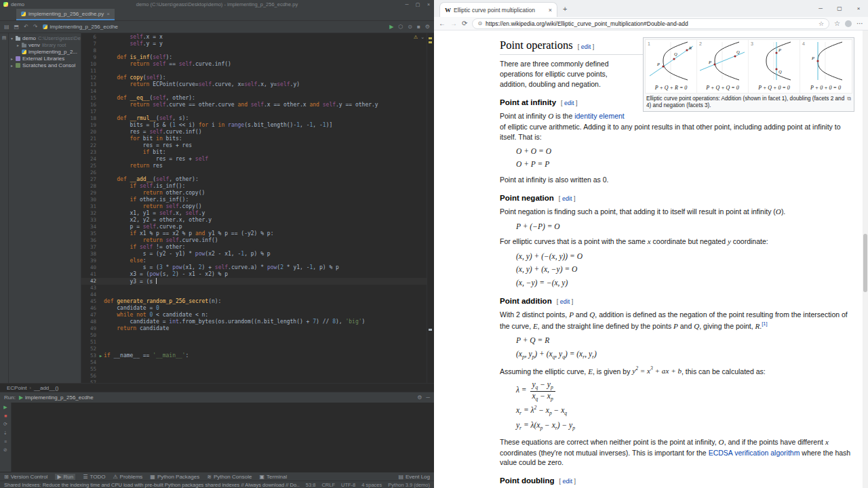 This screenshot has height=488, width=868. What do you see at coordinates (419, 27) in the screenshot?
I see `stop-button: ■` at bounding box center [419, 27].